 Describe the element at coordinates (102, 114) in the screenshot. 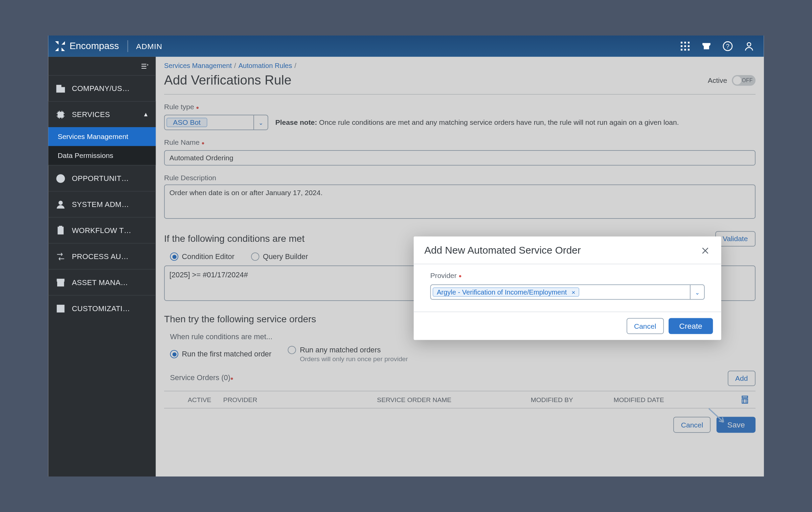

I see `sidebar-item-services: SERVICES ▲` at that location.